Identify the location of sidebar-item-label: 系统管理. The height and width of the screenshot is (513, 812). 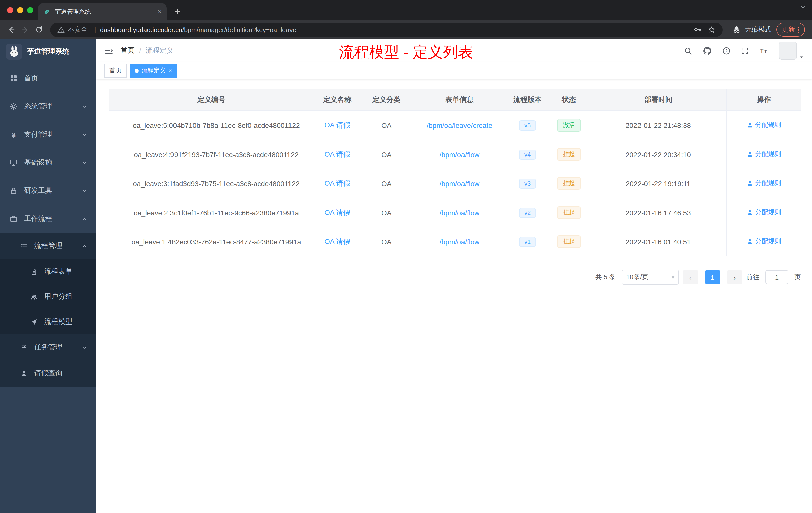
(50, 107).